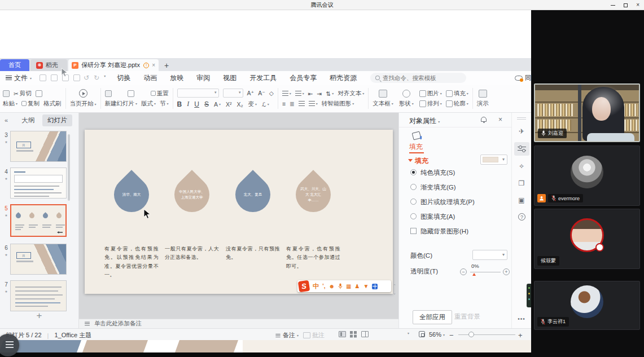 The height and width of the screenshot is (357, 644). I want to click on strike-button: S, so click(207, 104).